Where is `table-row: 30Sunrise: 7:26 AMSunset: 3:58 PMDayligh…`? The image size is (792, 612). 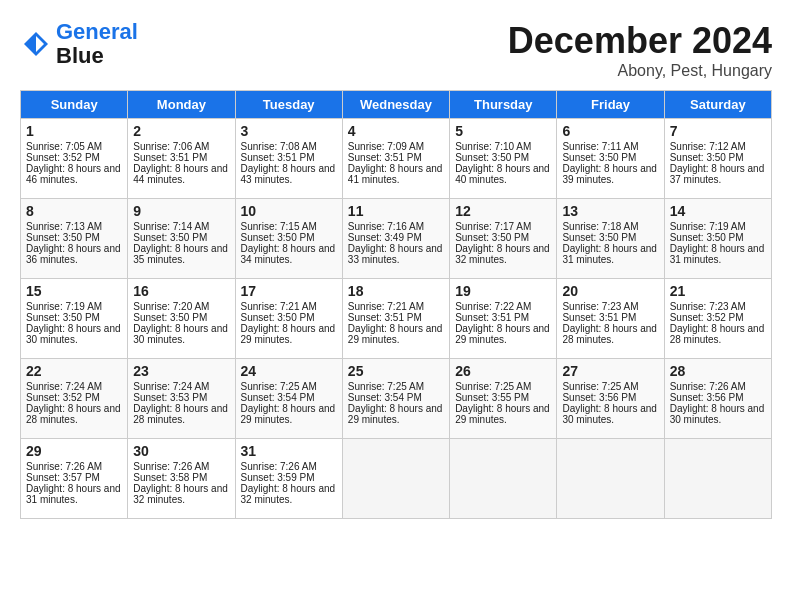 table-row: 30Sunrise: 7:26 AMSunset: 3:58 PMDayligh… is located at coordinates (182, 479).